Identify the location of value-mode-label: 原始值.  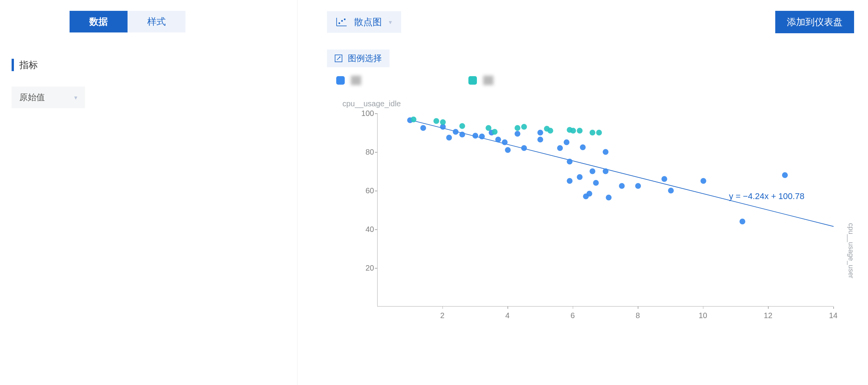
(32, 97).